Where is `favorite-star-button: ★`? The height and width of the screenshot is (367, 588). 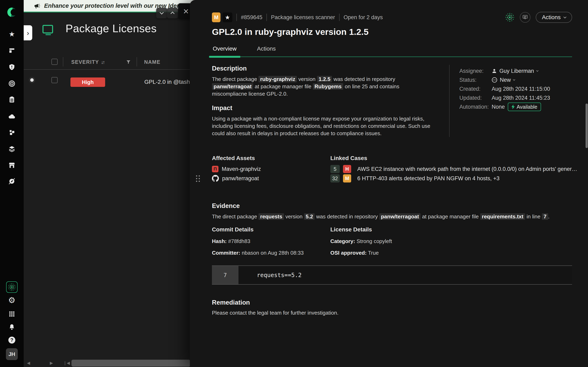 favorite-star-button: ★ is located at coordinates (227, 17).